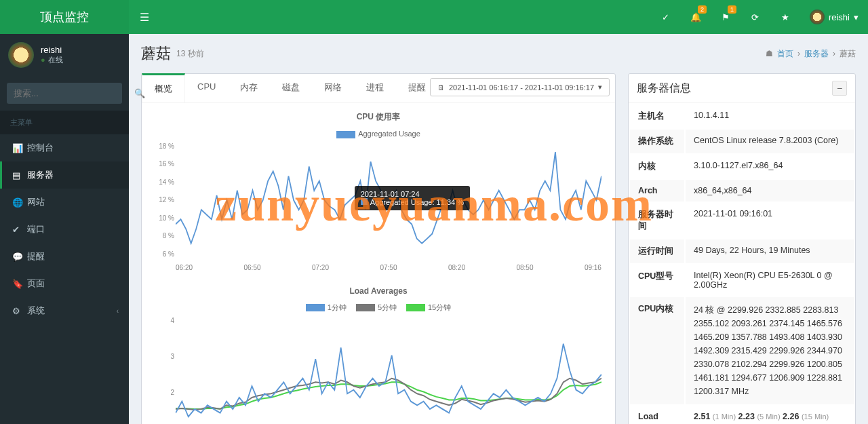 This screenshot has height=424, width=868. What do you see at coordinates (20, 284) in the screenshot?
I see `bookmark-icon: 🔖` at bounding box center [20, 284].